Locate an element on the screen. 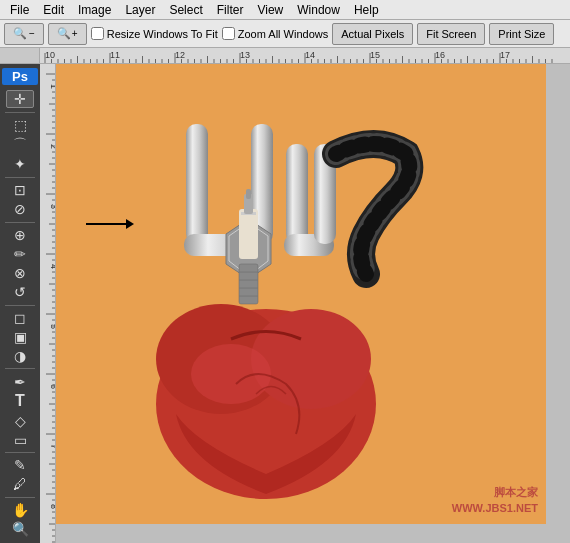 This screenshot has height=543, width=570. zoom-all-windows-checkbox: Zoom All Windows is located at coordinates (275, 34).